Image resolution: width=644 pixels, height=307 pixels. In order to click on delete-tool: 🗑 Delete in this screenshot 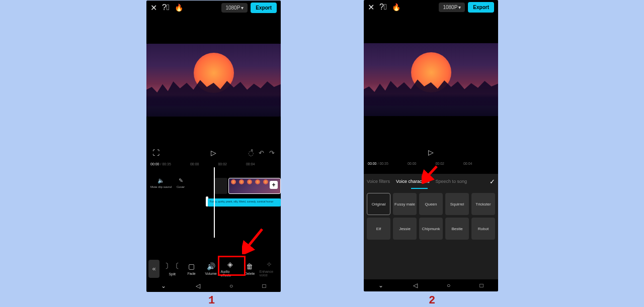, I will do `click(250, 269)`.